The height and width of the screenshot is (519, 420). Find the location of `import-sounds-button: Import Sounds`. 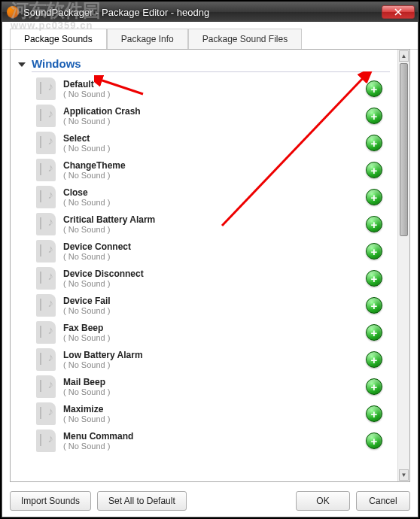

import-sounds-button: Import Sounds is located at coordinates (50, 501).